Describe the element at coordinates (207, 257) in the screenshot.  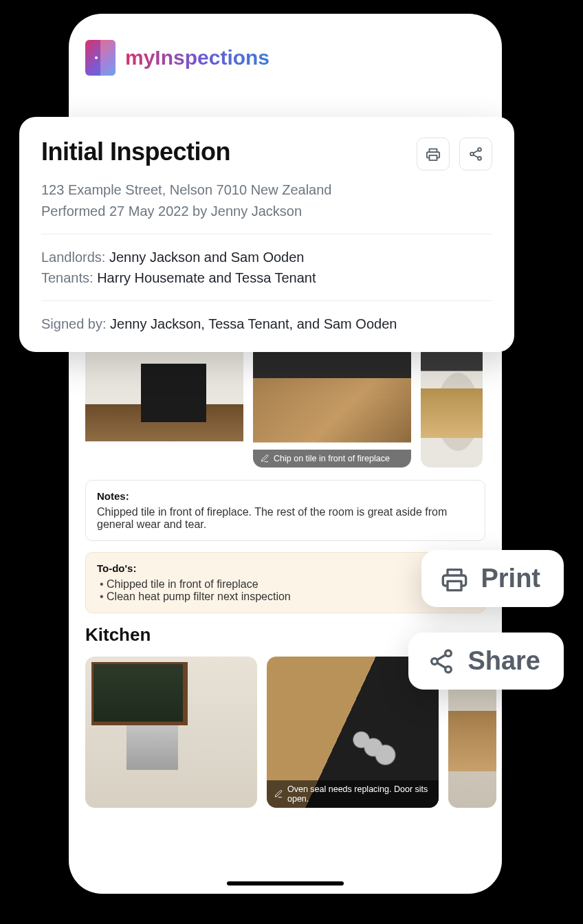
I see `landlords-value: Jenny Jackson and Sam Ooden` at that location.